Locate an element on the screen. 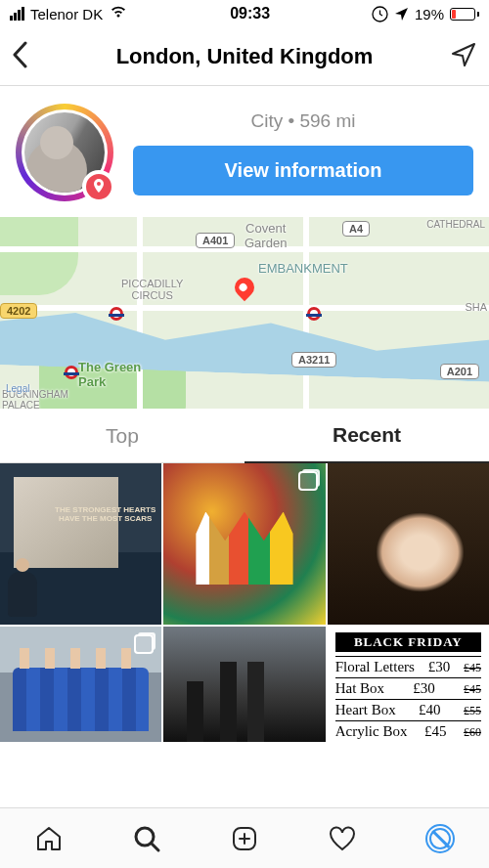  nav-search is located at coordinates (147, 839).